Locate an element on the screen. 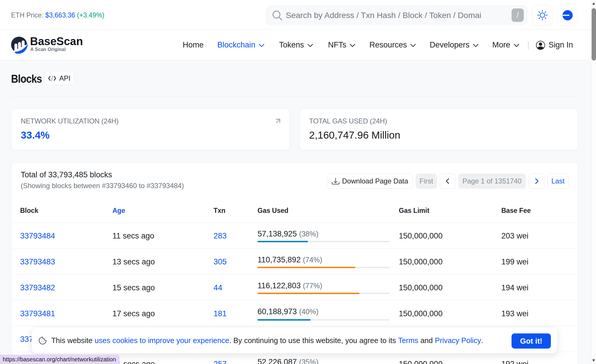  svg-text: BaseScan is located at coordinates (57, 42).